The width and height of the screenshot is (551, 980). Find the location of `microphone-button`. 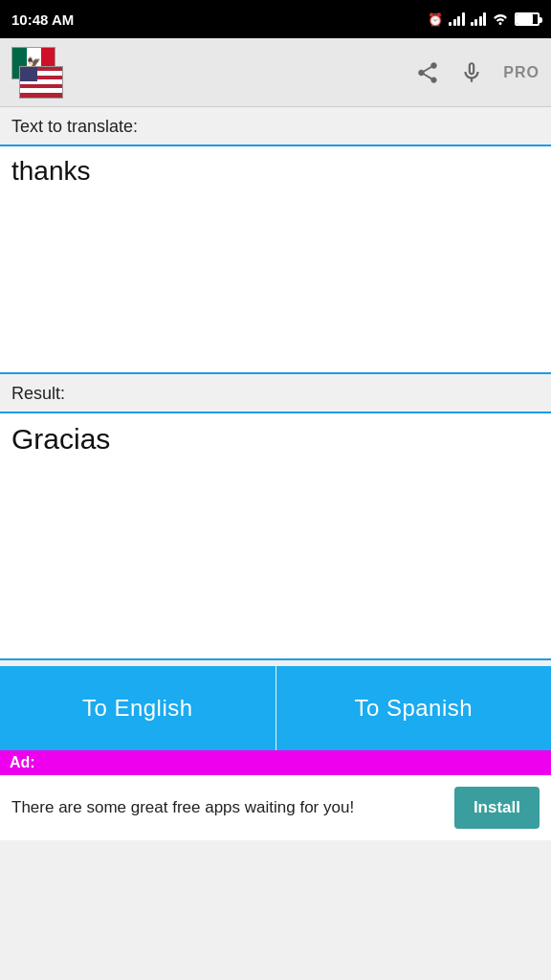

microphone-button is located at coordinates (472, 73).